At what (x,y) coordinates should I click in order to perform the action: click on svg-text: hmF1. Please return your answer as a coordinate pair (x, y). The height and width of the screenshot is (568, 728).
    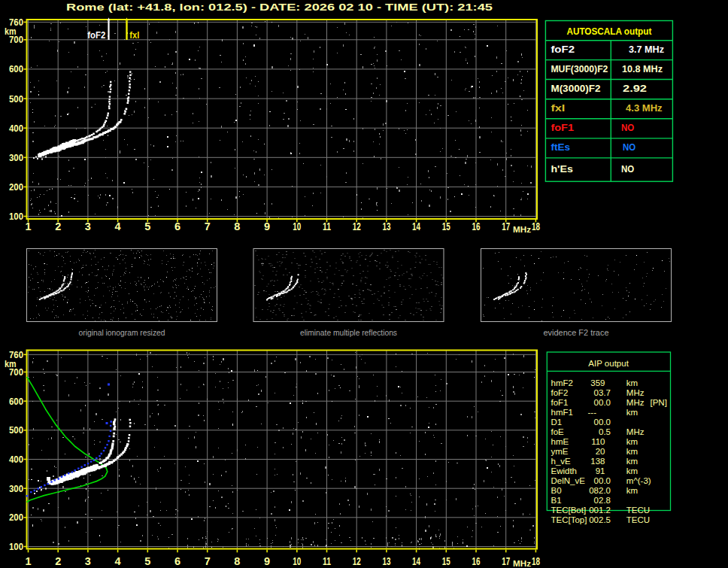
    Looking at the image, I should click on (563, 412).